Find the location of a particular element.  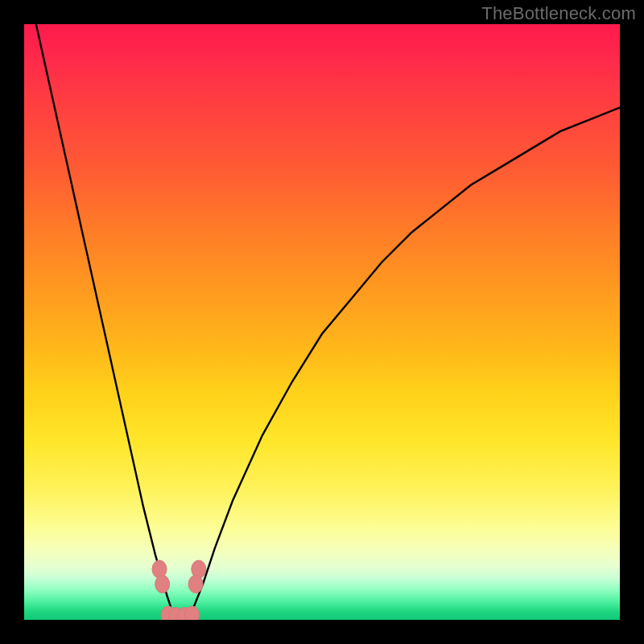

data-markers is located at coordinates (179, 590).